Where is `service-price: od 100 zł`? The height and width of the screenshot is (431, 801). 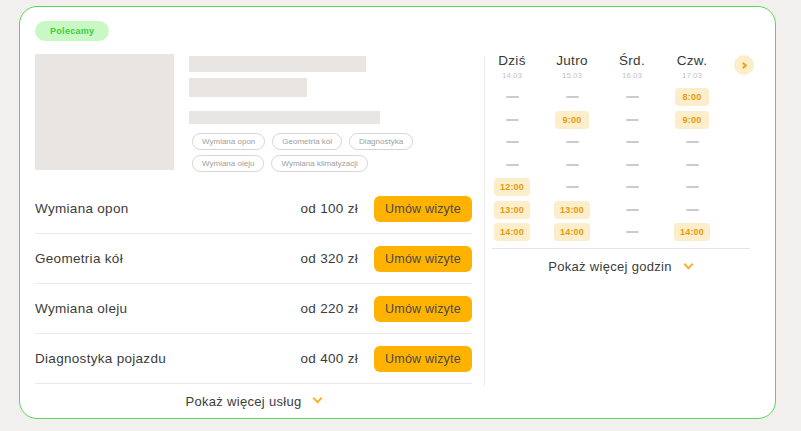 service-price: od 100 zł is located at coordinates (330, 208).